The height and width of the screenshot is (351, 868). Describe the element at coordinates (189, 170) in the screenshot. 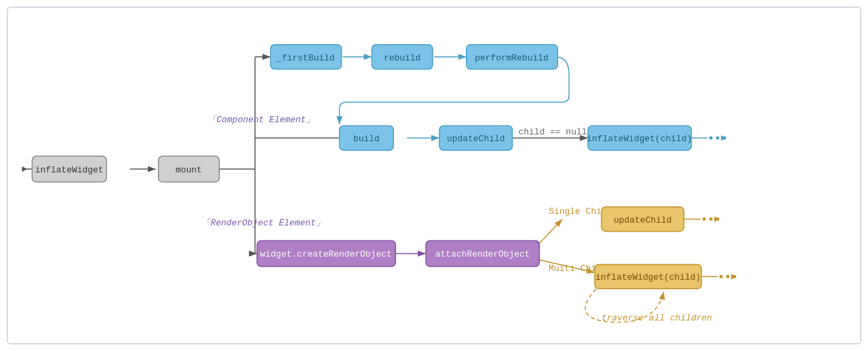

I see `mount-label: mount` at that location.